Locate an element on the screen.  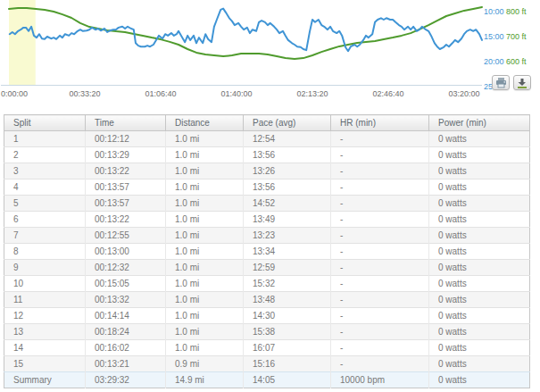
cell: 13:34 is located at coordinates (287, 252).